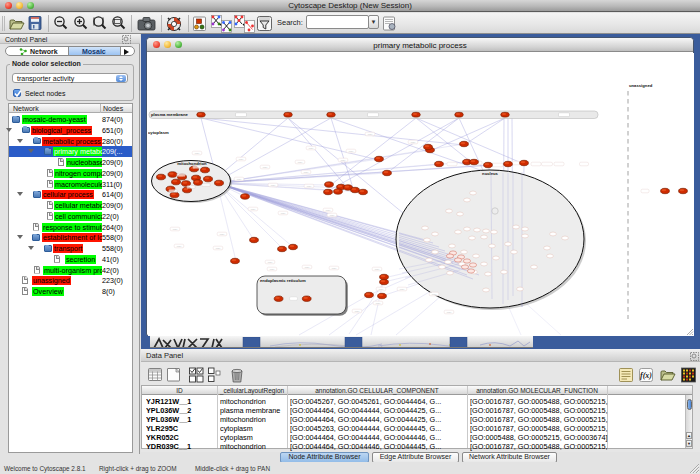  Describe the element at coordinates (158, 132) in the screenshot. I see `svg-text: cytoplasm` at that location.